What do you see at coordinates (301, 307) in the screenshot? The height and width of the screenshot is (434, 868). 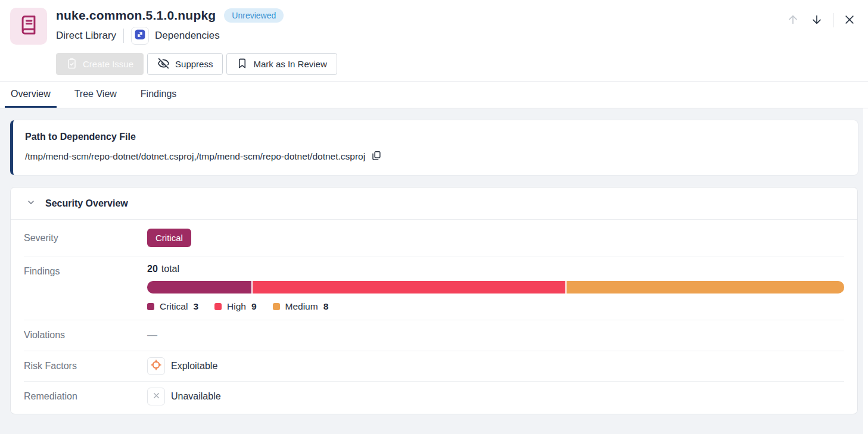 I see `legend-item-medium: Medium8` at bounding box center [301, 307].